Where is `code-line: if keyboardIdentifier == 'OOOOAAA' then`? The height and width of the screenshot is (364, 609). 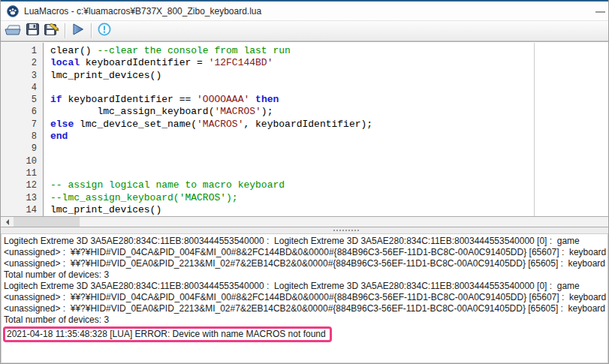 code-line: if keyboardIdentifier == 'OOOOAAA' then is located at coordinates (329, 100).